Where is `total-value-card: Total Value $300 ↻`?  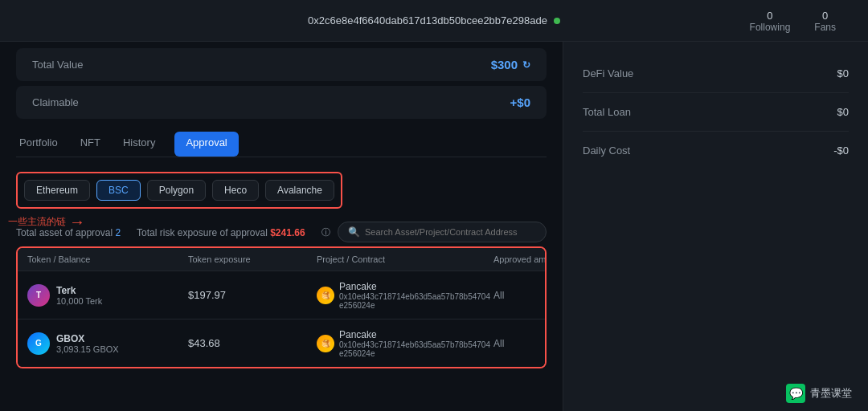 total-value-card: Total Value $300 ↻ is located at coordinates (281, 64).